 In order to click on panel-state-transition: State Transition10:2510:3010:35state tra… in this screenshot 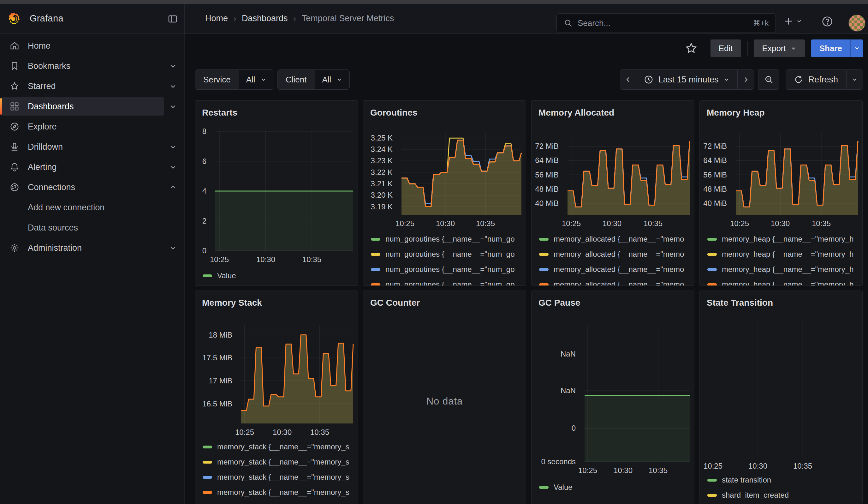, I will do `click(781, 397)`.